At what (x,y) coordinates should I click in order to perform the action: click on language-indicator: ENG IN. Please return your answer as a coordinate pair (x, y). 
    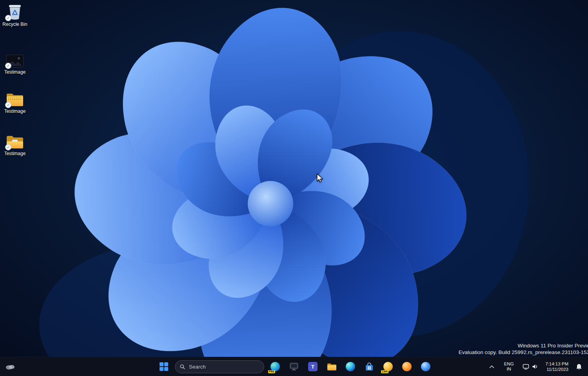
    Looking at the image, I should click on (509, 367).